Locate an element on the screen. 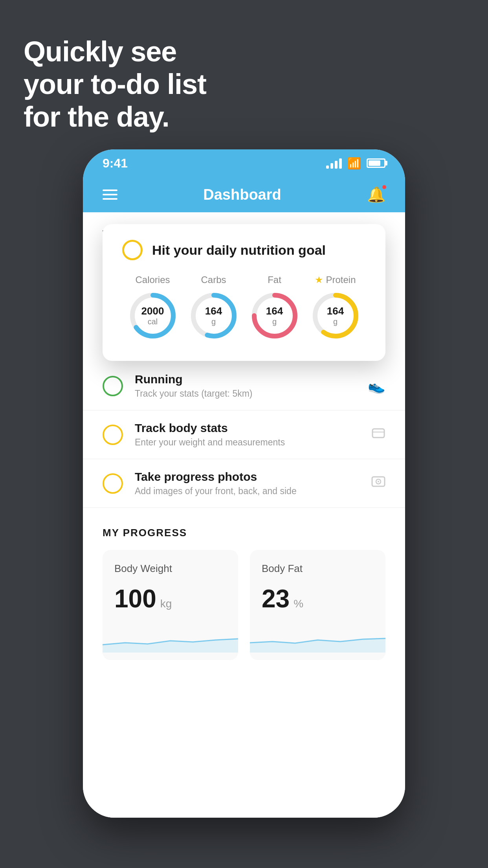  card-title-row: Hit your daily nutrition goal is located at coordinates (244, 250).